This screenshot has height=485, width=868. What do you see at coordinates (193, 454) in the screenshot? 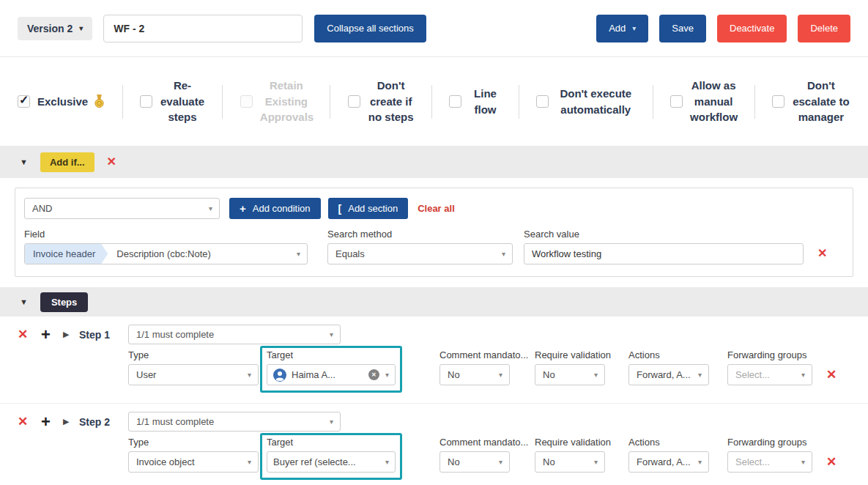
I see `type-column: Type Invoice object ▾` at bounding box center [193, 454].